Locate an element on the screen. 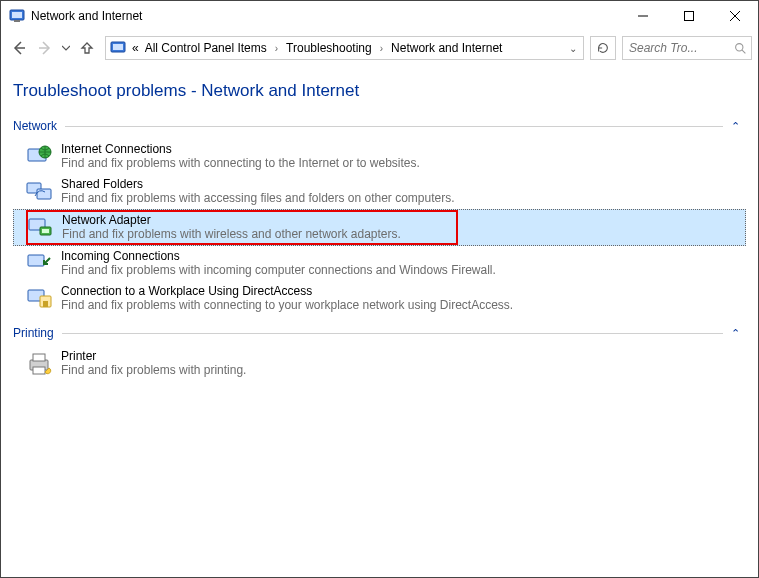 This screenshot has height=578, width=759. item-internet-connections: Internet Connections Find and fix proble… is located at coordinates (380, 156).